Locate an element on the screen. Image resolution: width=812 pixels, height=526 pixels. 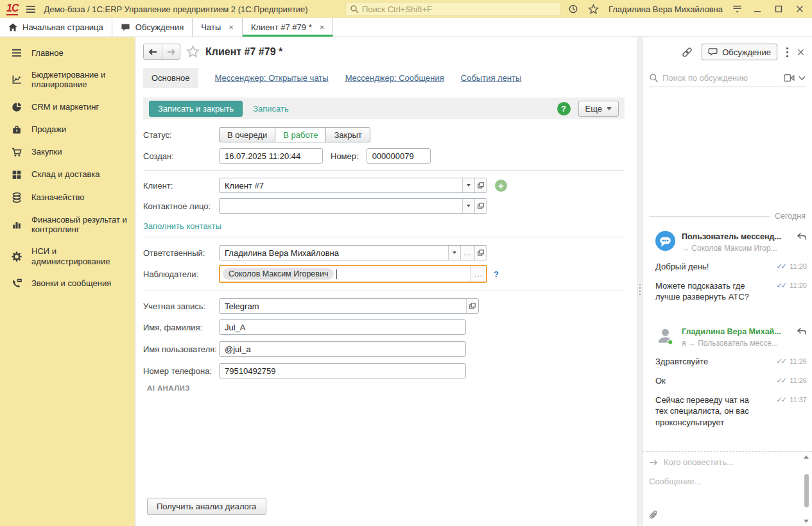
close-window-button is located at coordinates (800, 9).